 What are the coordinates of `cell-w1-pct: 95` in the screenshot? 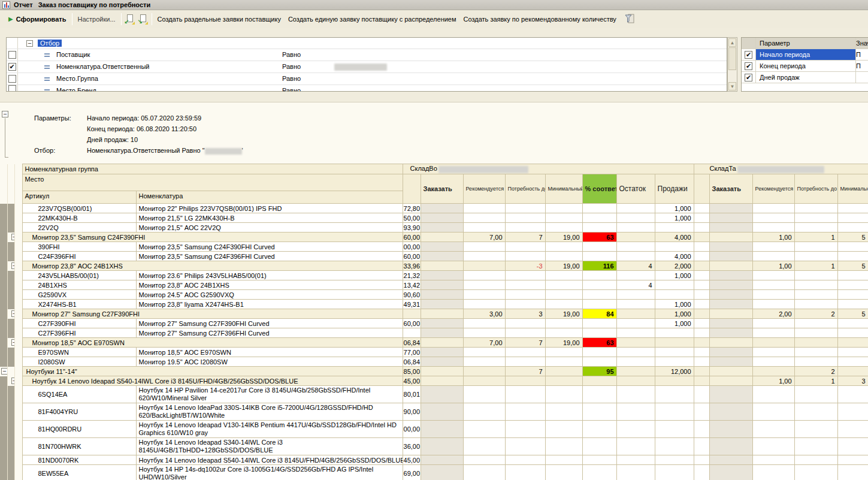 It's located at (599, 372).